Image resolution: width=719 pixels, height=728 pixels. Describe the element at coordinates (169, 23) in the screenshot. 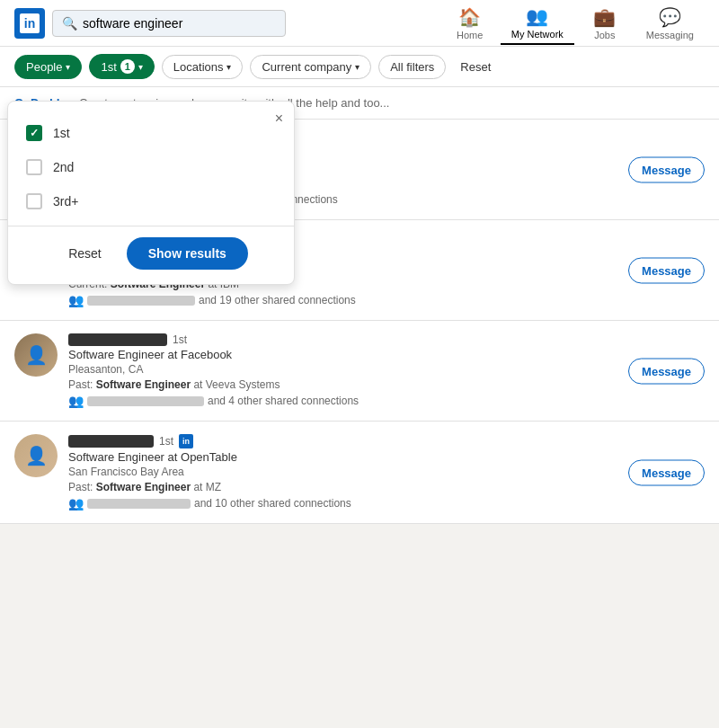

I see `search-bar: 🔍` at that location.